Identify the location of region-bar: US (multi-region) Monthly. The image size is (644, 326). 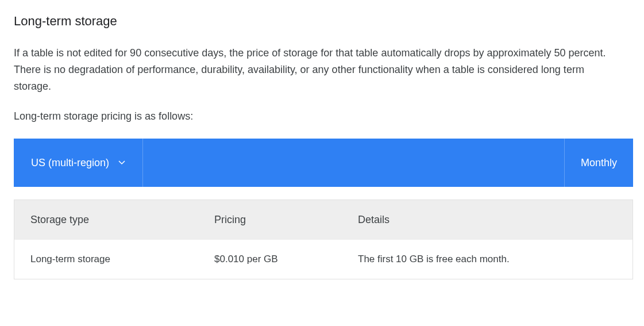
(323, 163).